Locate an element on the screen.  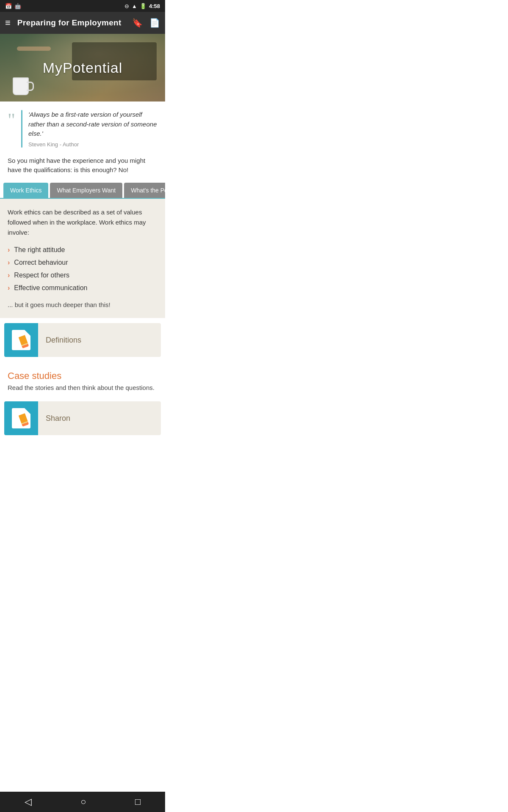
hero-cup is located at coordinates (21, 86).